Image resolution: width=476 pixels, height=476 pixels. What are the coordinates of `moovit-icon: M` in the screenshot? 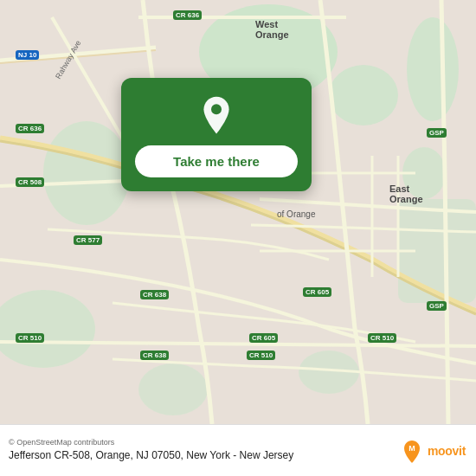 It's located at (412, 451).